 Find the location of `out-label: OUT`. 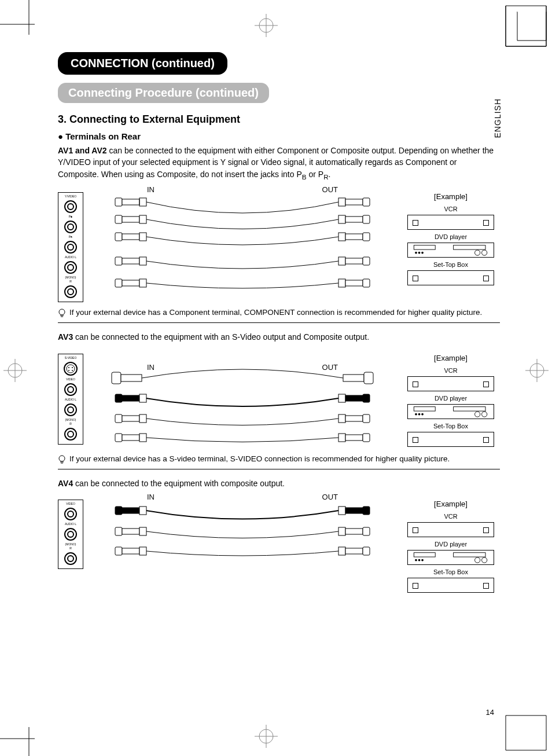

out-label: OUT is located at coordinates (330, 190).